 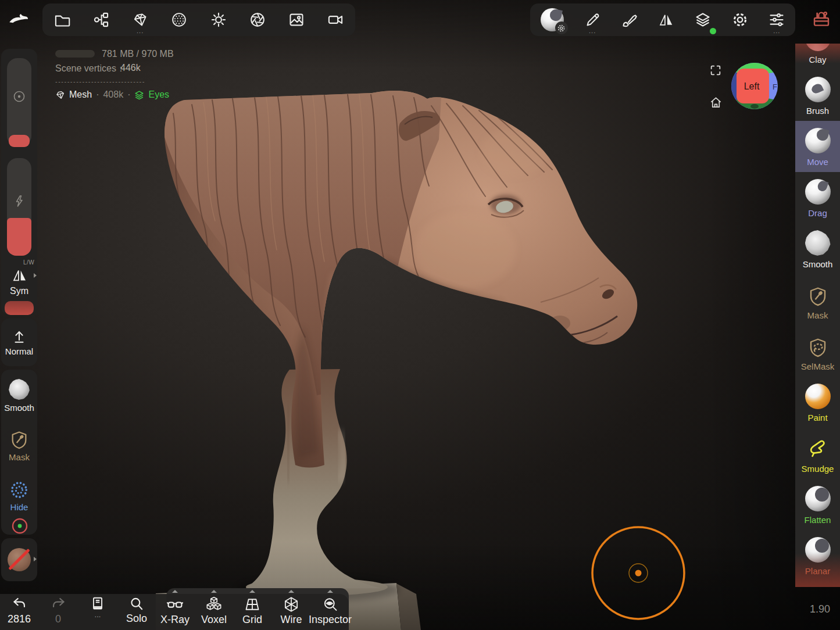 What do you see at coordinates (19, 611) in the screenshot?
I see `undo-button: 2816` at bounding box center [19, 611].